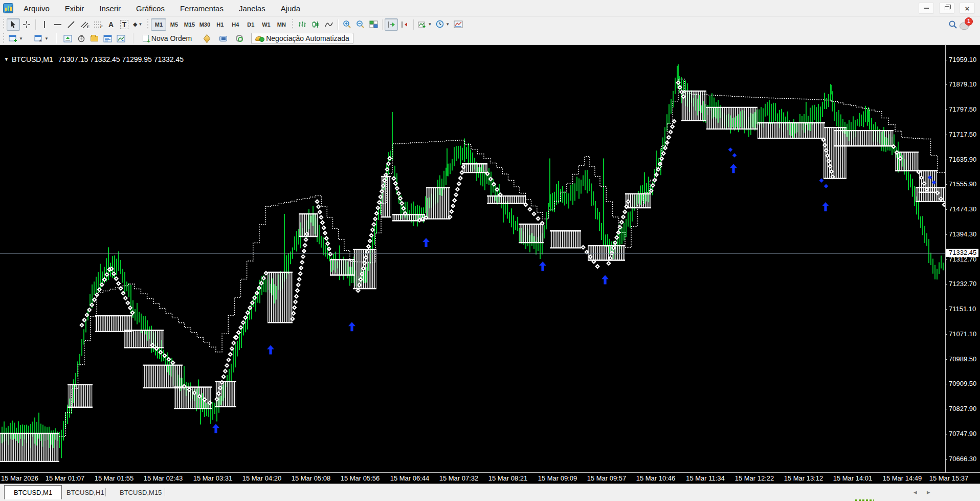 The image size is (980, 501). What do you see at coordinates (98, 25) in the screenshot?
I see `fibonacci-tool-button: F` at bounding box center [98, 25].